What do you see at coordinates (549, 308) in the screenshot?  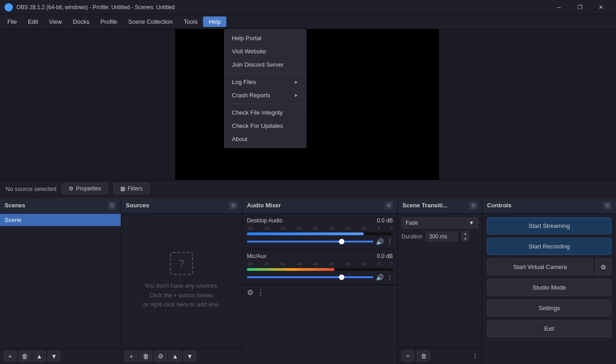 I see `settings-button: Settings` at bounding box center [549, 308].